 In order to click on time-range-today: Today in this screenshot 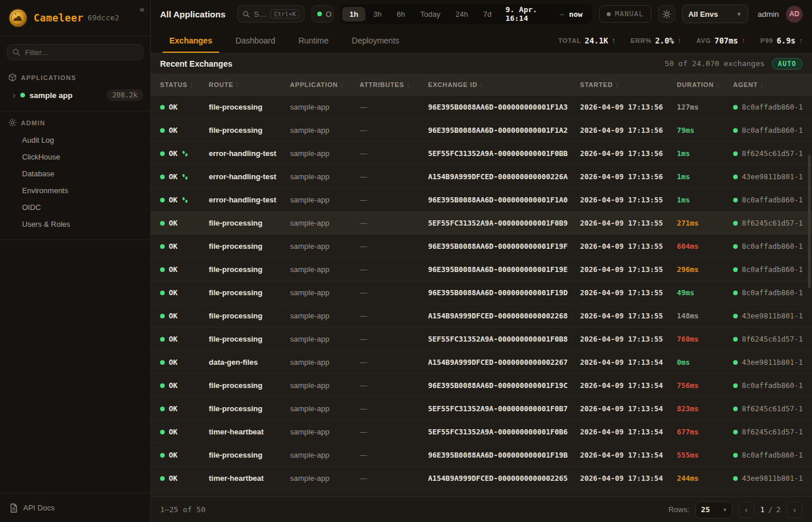, I will do `click(430, 14)`.